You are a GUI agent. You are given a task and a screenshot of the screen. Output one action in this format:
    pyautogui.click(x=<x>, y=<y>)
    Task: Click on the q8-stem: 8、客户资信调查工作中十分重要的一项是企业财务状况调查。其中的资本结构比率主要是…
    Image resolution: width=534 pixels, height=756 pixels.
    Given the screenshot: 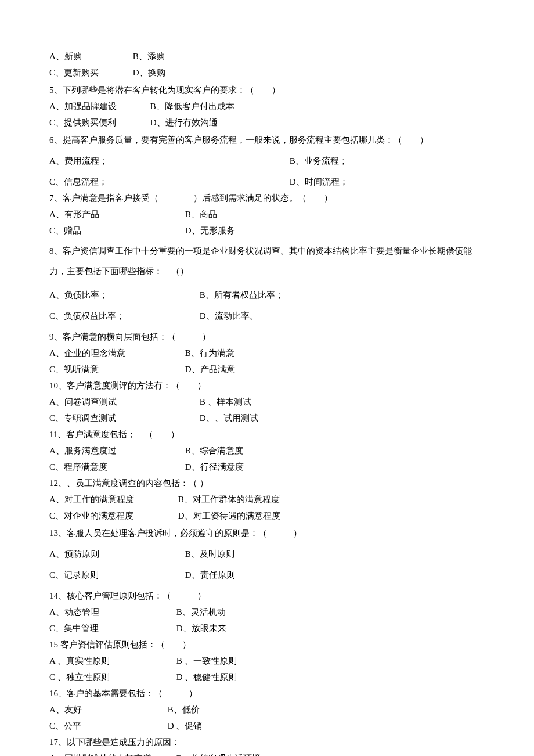 What is the action you would take?
    pyautogui.click(x=267, y=261)
    